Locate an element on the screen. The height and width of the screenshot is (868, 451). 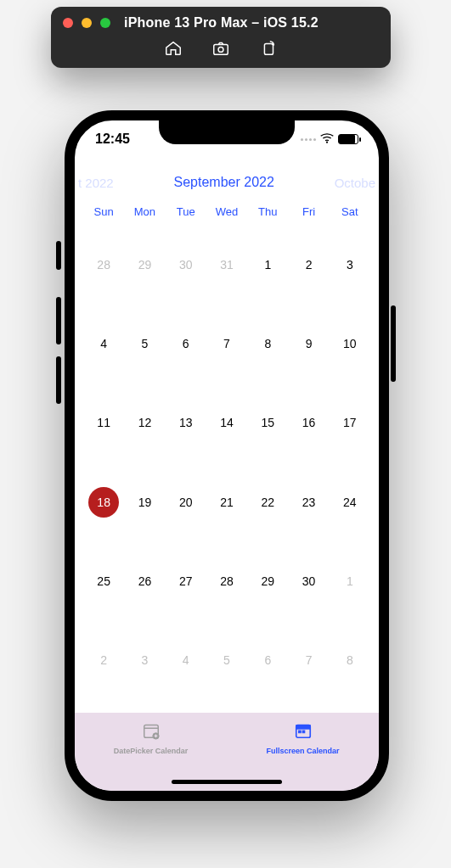
phone-volume-down is located at coordinates (59, 380).